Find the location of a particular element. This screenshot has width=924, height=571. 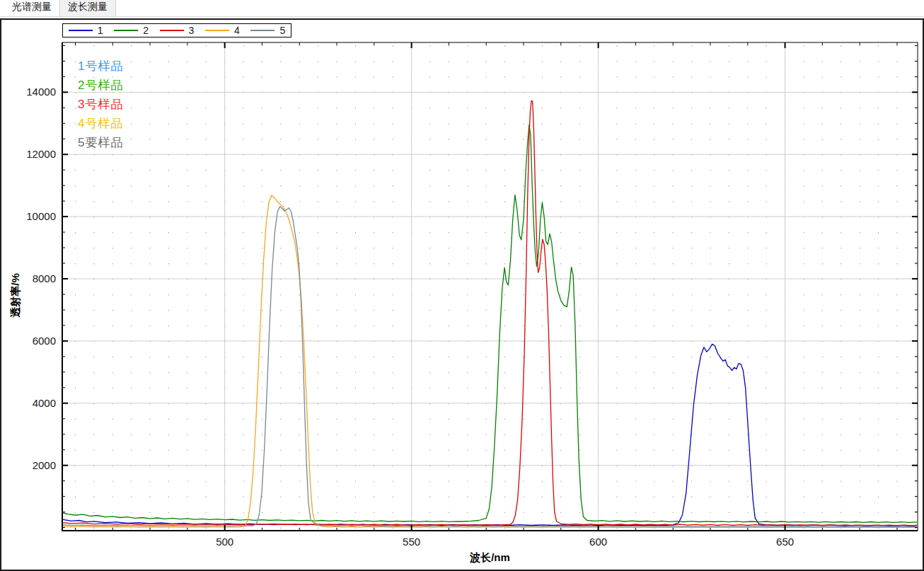

legend-item-5: 5 is located at coordinates (268, 30).